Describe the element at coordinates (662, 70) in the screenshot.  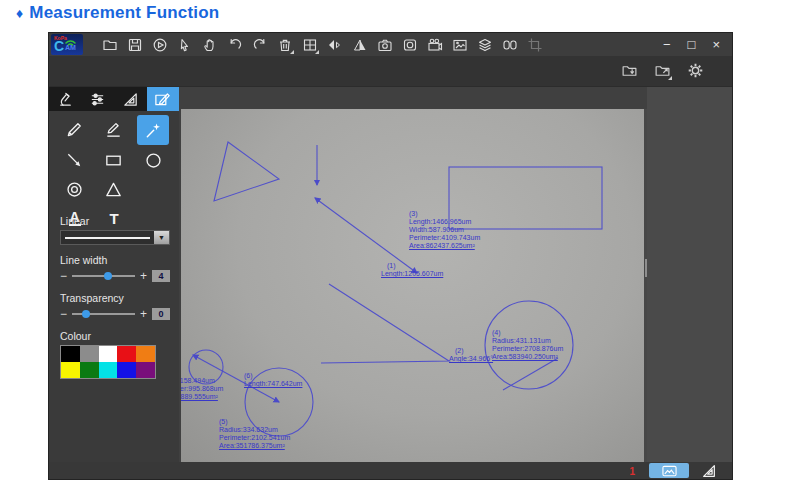
I see `export-button` at that location.